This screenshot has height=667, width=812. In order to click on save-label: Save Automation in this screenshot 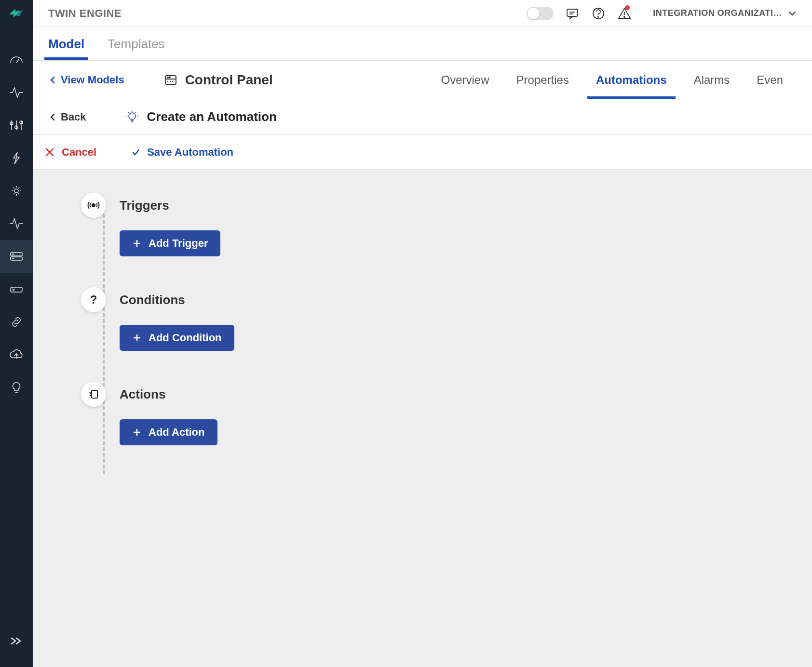, I will do `click(190, 152)`.